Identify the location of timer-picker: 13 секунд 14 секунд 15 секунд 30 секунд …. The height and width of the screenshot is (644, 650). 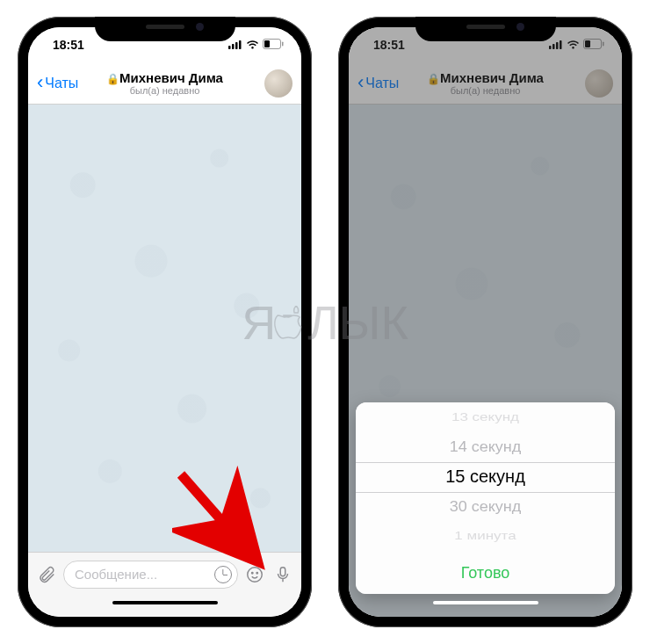
(485, 477).